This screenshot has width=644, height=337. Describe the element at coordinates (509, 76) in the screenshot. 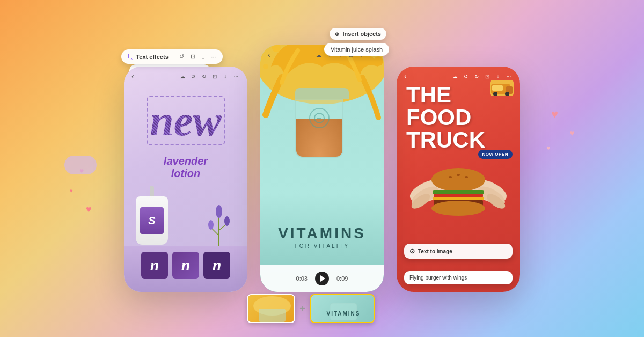

I see `phone3-more-icon: ···` at that location.